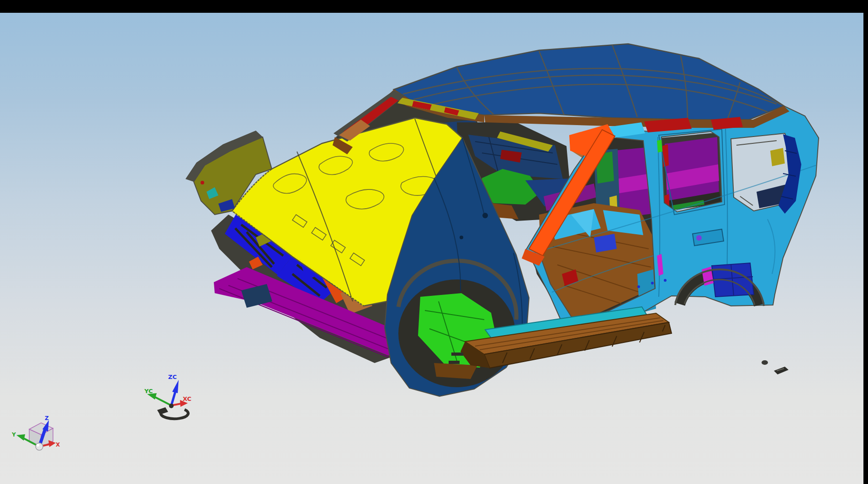 This screenshot has height=484, width=868. What do you see at coordinates (781, 371) in the screenshot?
I see `debris-bracket` at bounding box center [781, 371].